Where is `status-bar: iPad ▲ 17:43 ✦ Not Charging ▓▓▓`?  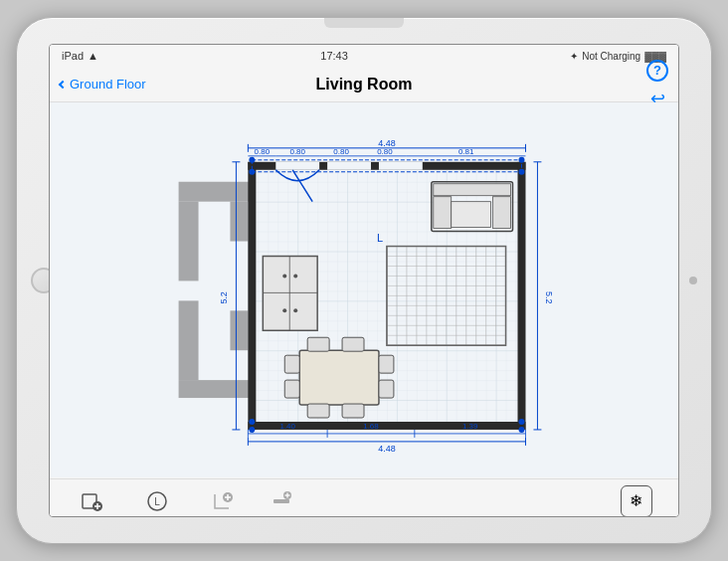 status-bar: iPad ▲ 17:43 ✦ Not Charging ▓▓▓ is located at coordinates (364, 56).